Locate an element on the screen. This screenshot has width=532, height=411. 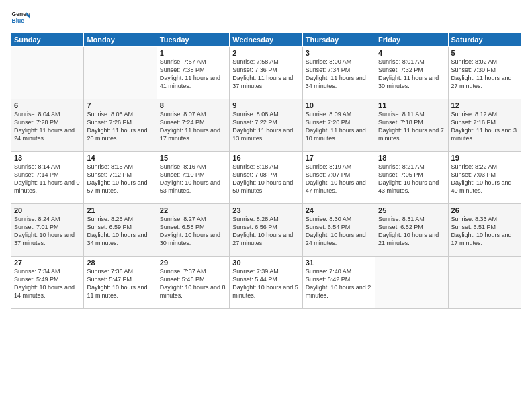
day-info: Sunrise: 8:30 AM Sunset: 6:54 PM Dayligh… is located at coordinates (339, 231).